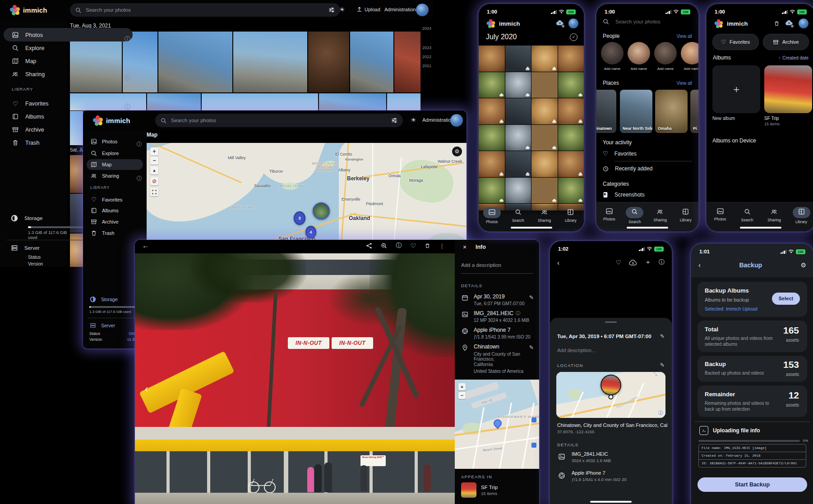  What do you see at coordinates (425, 47) in the screenshot?
I see `timeline-scrubber: 2024 ··· 2023 · 2022 · 2021` at bounding box center [425, 47].